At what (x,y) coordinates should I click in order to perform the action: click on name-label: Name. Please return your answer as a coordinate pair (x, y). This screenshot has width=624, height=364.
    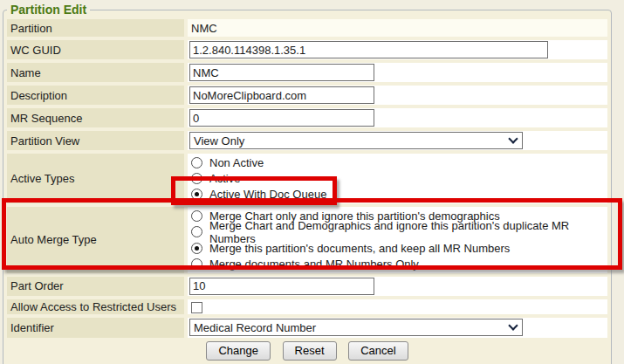
    Looking at the image, I should click on (96, 72).